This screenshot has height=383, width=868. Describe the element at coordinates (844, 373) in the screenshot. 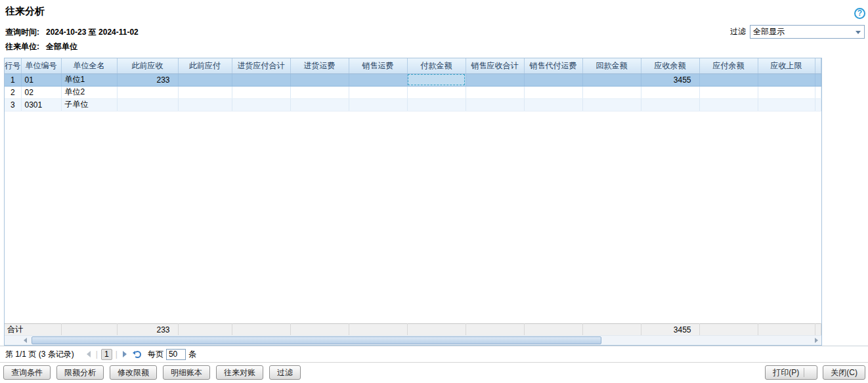

I see `close-button: 关闭(C)` at that location.